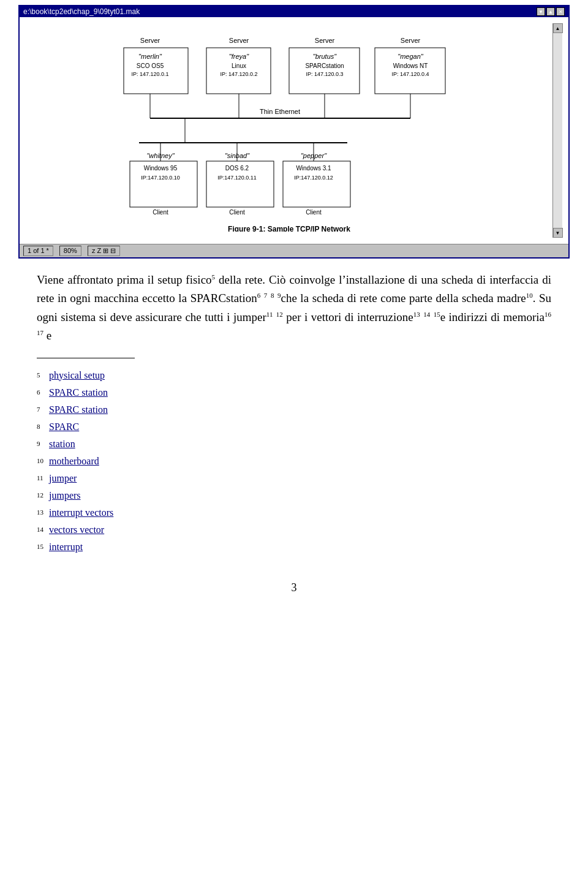 The width and height of the screenshot is (588, 873). I want to click on footnote-number: 8, so click(43, 426).